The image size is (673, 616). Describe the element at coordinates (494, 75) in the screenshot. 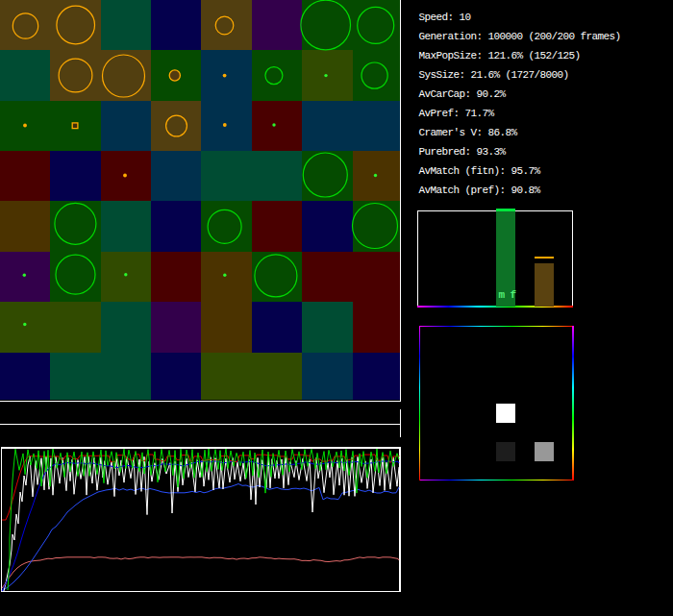

I see `svg-text: SysSize: 21.6% (1727/8000)` at that location.